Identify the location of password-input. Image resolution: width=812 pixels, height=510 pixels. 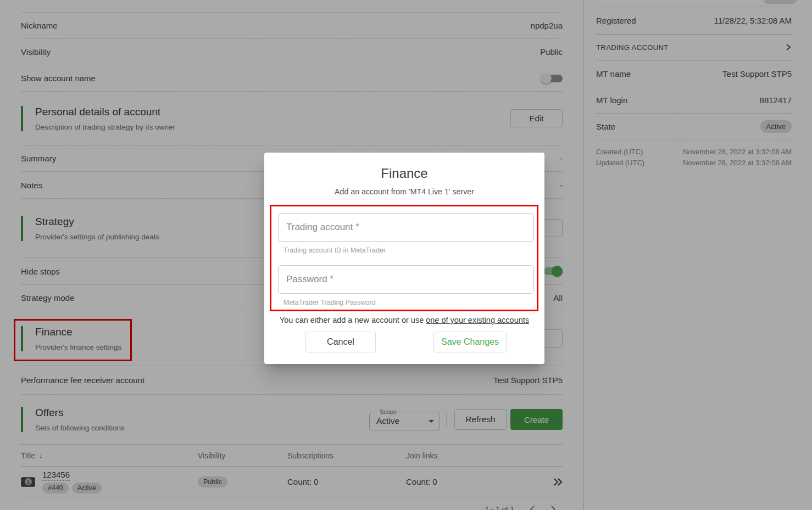
(406, 279).